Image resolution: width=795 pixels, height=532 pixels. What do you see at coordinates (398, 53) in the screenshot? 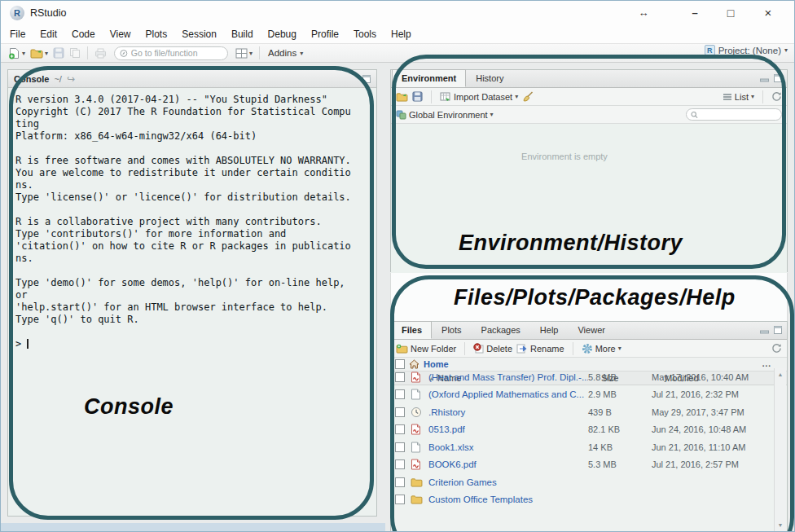
I see `main-toolbar: ▾ ▾ ▾ Addins▾` at bounding box center [398, 53].